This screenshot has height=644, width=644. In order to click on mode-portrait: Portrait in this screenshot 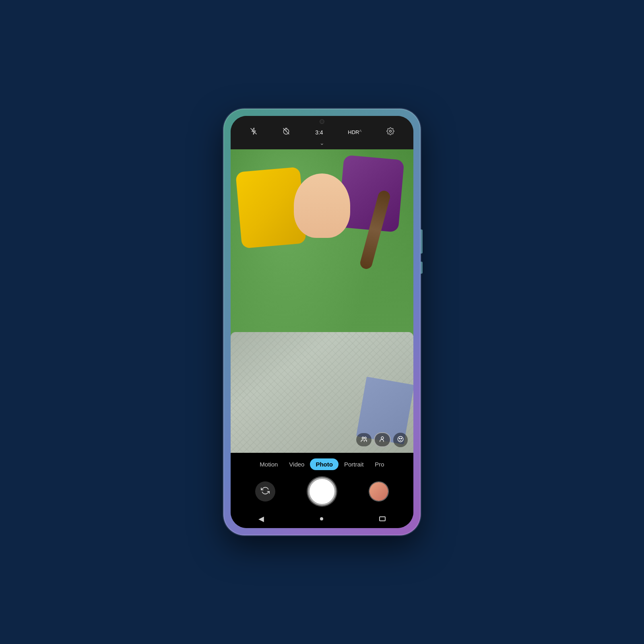, I will do `click(354, 464)`.